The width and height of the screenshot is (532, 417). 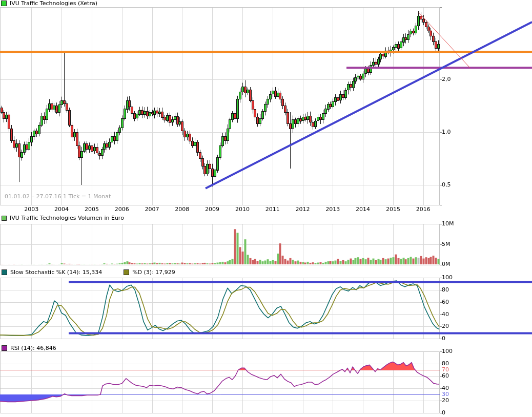 I want to click on stochastic-d-swatch, so click(x=126, y=273).